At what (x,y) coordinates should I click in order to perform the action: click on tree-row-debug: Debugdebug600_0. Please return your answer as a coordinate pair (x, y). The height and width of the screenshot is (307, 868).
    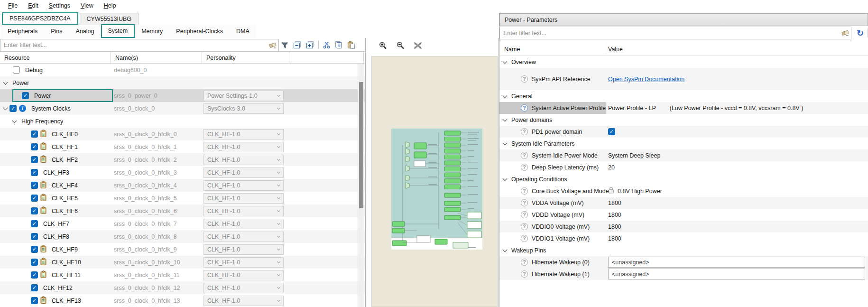
    Looking at the image, I should click on (182, 70).